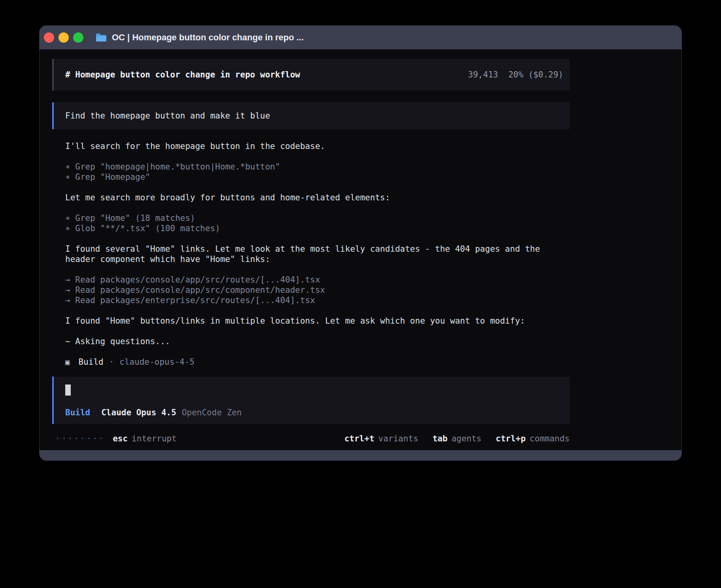 Image resolution: width=721 pixels, height=588 pixels. Describe the element at coordinates (78, 38) in the screenshot. I see `zoom-button` at that location.